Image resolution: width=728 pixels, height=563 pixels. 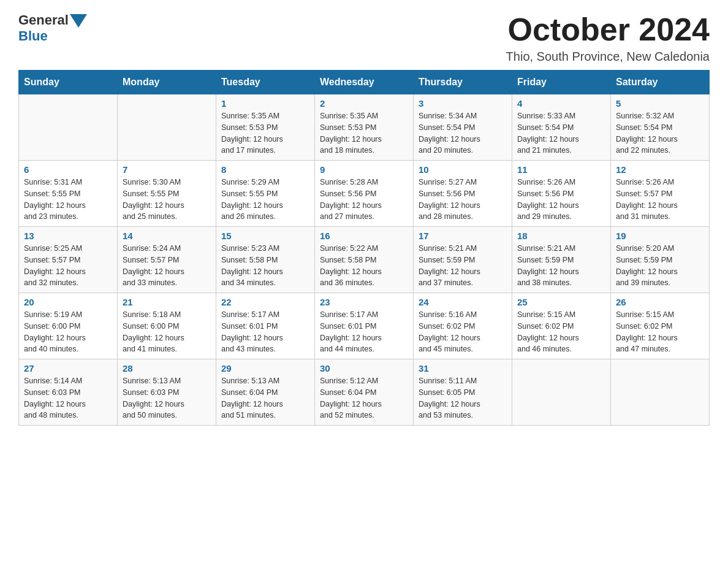 What do you see at coordinates (660, 103) in the screenshot?
I see `day-number: 5` at bounding box center [660, 103].